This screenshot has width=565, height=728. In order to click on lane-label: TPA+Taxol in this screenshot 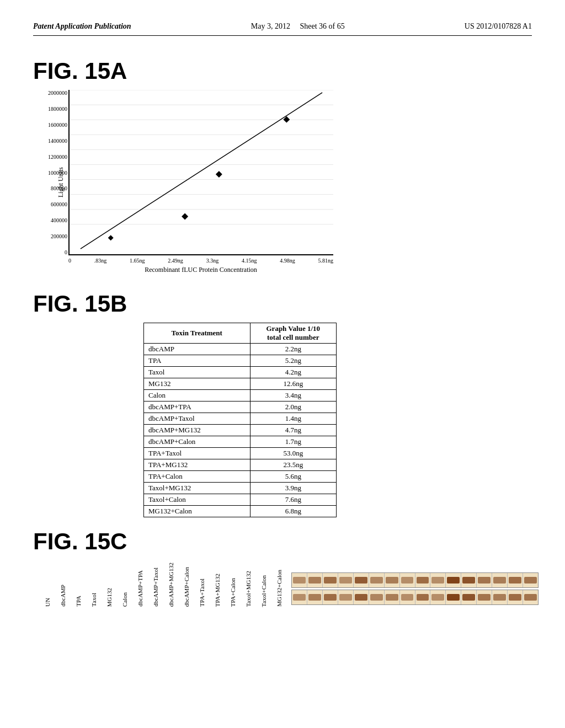, I will do `click(206, 591)`.